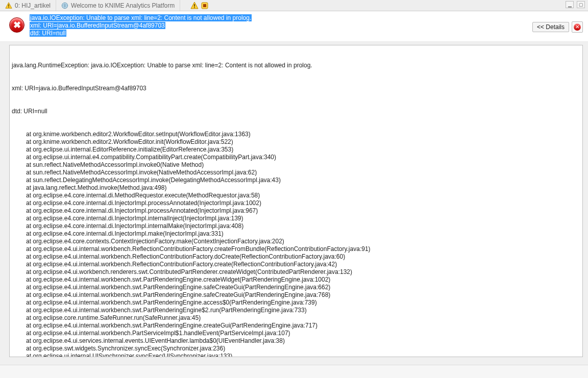 This screenshot has width=588, height=378. What do you see at coordinates (577, 27) in the screenshot?
I see `dismiss-error-button: ✕` at bounding box center [577, 27].